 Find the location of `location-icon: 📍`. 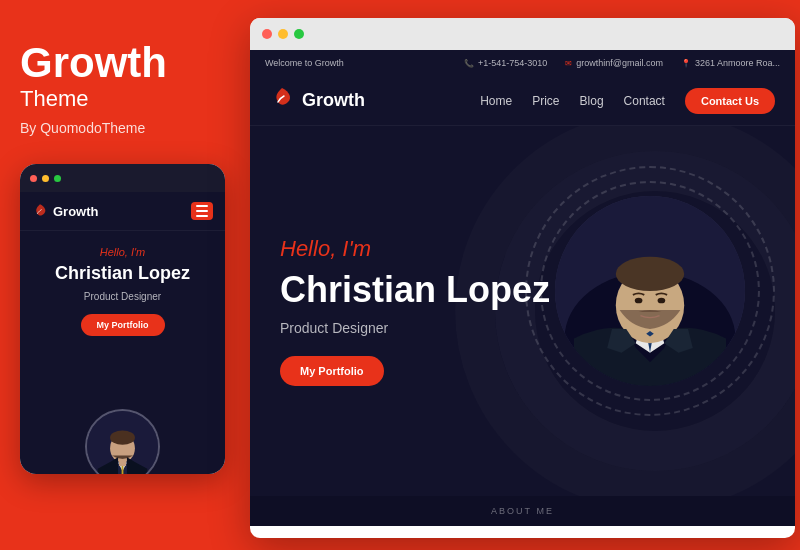

location-icon: 📍 is located at coordinates (686, 64).